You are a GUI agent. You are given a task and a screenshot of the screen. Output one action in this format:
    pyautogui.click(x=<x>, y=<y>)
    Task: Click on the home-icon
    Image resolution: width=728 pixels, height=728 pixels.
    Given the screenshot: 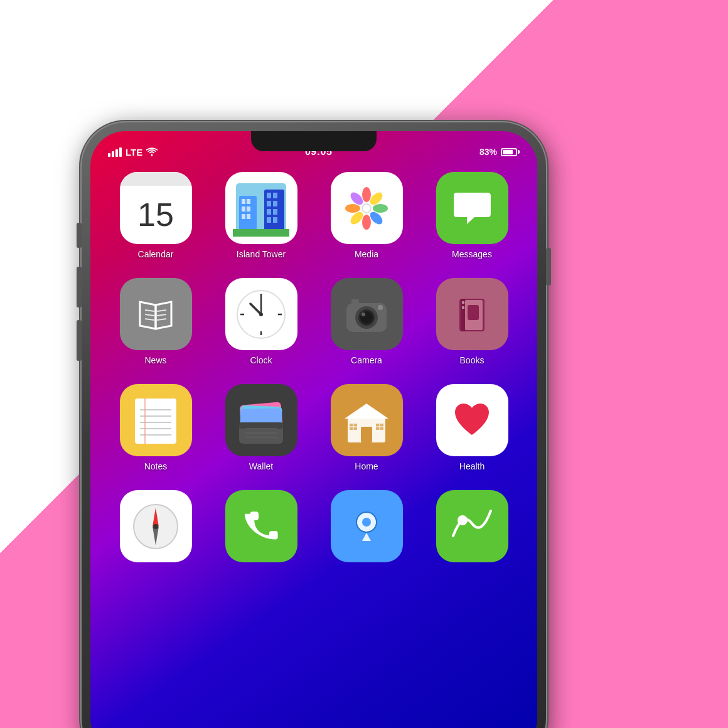 What is the action you would take?
    pyautogui.click(x=367, y=420)
    